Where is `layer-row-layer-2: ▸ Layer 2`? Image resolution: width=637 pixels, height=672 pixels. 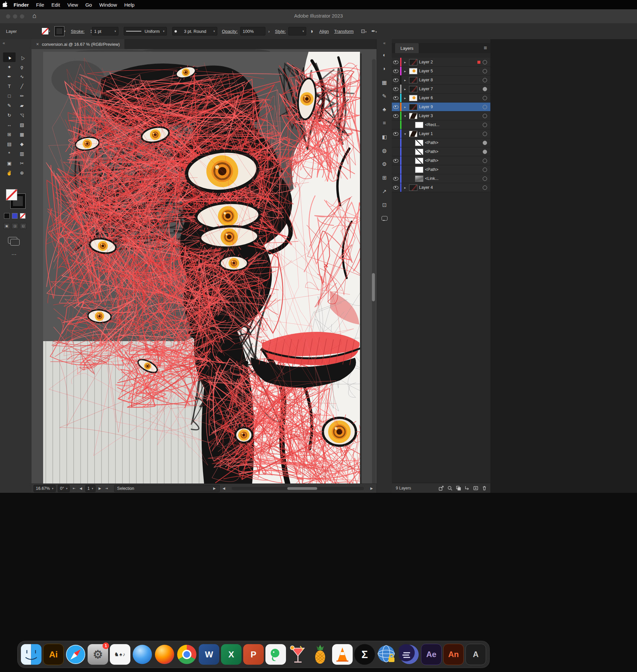
layer-row-layer-2: ▸ Layer 2 is located at coordinates (441, 62).